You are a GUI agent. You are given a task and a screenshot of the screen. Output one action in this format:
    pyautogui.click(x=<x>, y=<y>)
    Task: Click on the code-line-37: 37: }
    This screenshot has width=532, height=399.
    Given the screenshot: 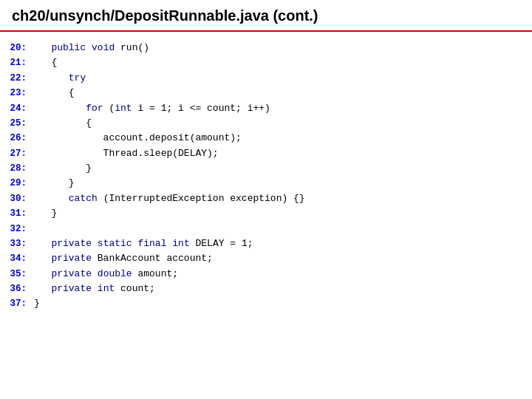 What is the action you would take?
    pyautogui.click(x=270, y=304)
    